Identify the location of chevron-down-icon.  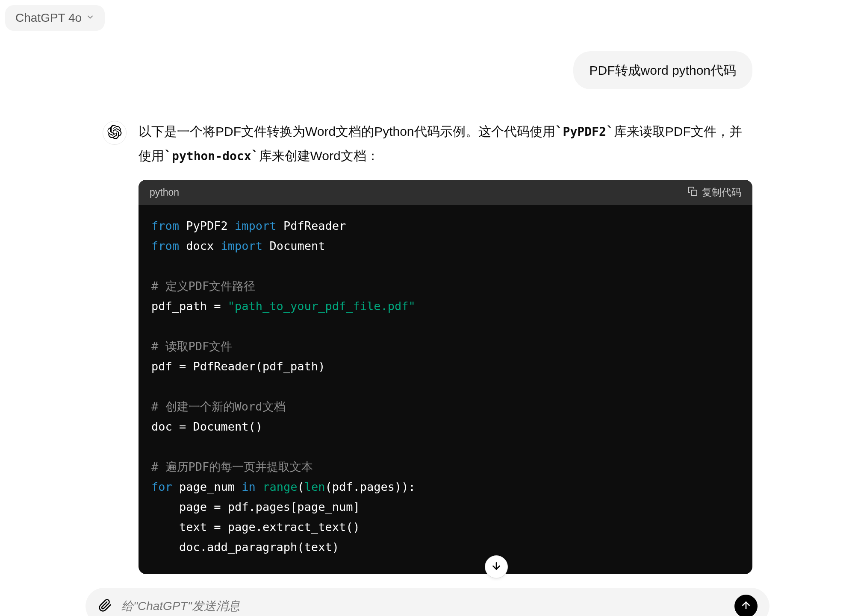
(90, 18).